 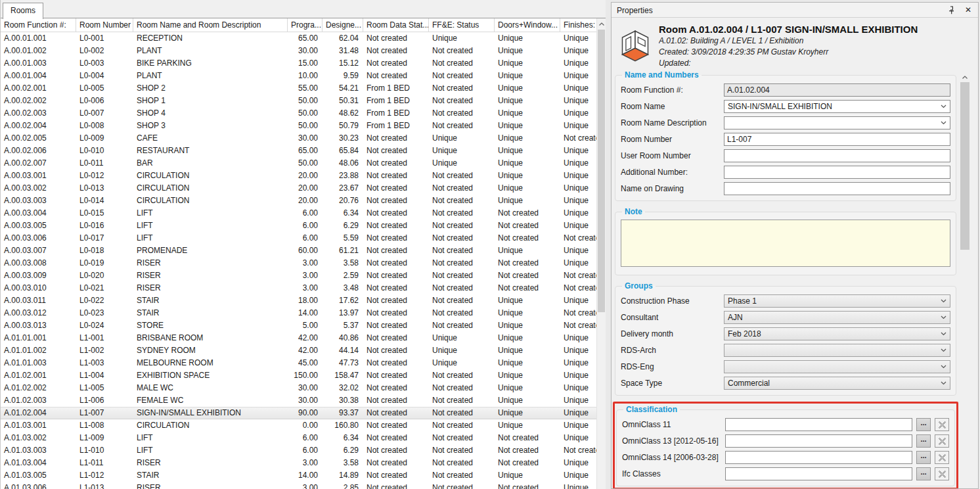 What do you see at coordinates (299, 238) in the screenshot?
I see `table-row: A.00.03.006 L0-017 LIFT 6.00 5.59 Not cr…` at bounding box center [299, 238].